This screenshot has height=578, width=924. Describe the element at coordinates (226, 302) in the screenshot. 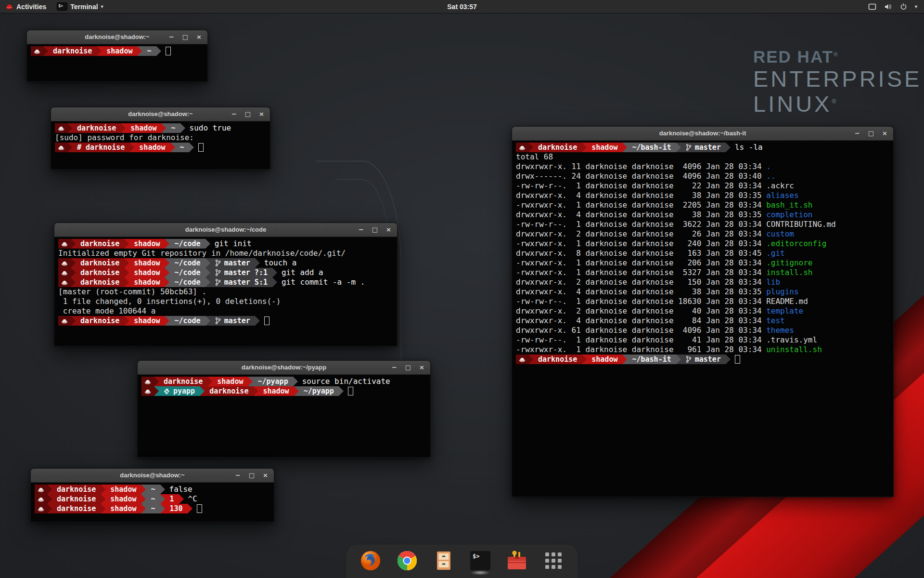

I see `terminal-line: 1 file changed, 0 insertions(+), 0 delet…` at that location.